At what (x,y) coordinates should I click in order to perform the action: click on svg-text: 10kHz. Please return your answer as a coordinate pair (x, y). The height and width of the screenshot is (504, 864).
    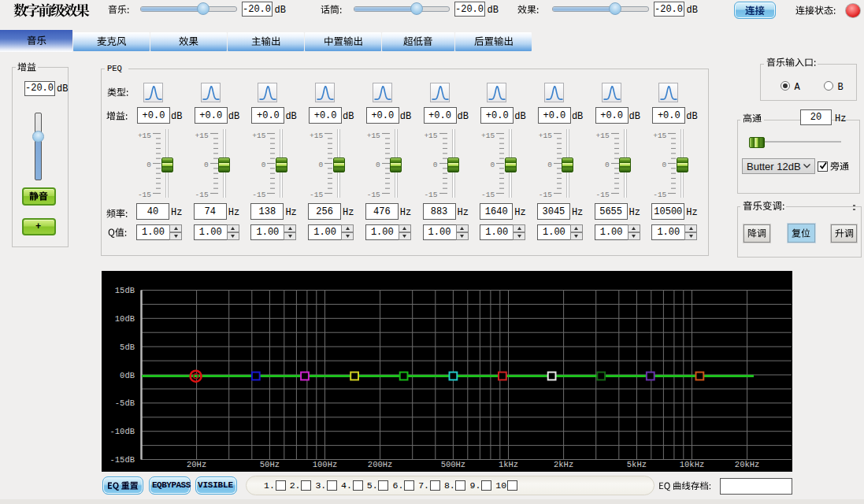
    Looking at the image, I should click on (692, 465).